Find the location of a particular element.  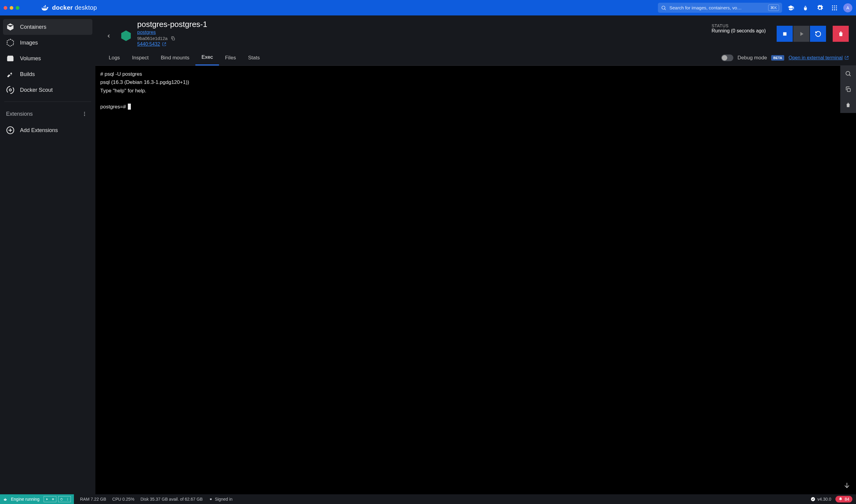

window-maximize-button is located at coordinates (18, 8).